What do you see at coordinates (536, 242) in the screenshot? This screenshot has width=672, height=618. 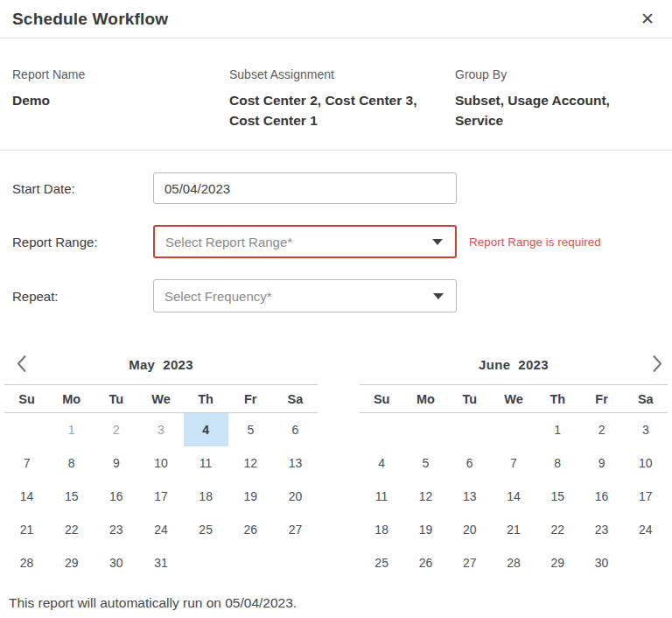 I see `report-range-error: Report Range is required` at bounding box center [536, 242].